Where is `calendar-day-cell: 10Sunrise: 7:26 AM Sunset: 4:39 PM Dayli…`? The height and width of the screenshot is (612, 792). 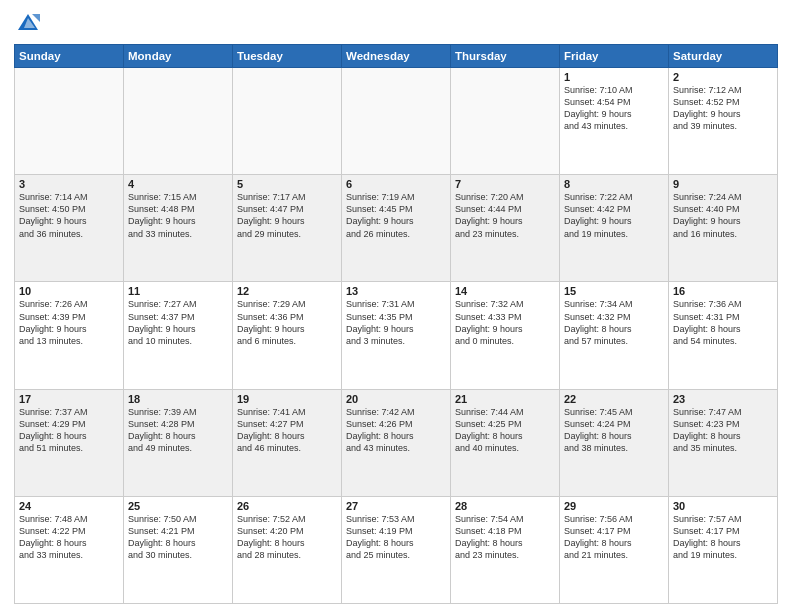 calendar-day-cell: 10Sunrise: 7:26 AM Sunset: 4:39 PM Dayli… is located at coordinates (70, 336).